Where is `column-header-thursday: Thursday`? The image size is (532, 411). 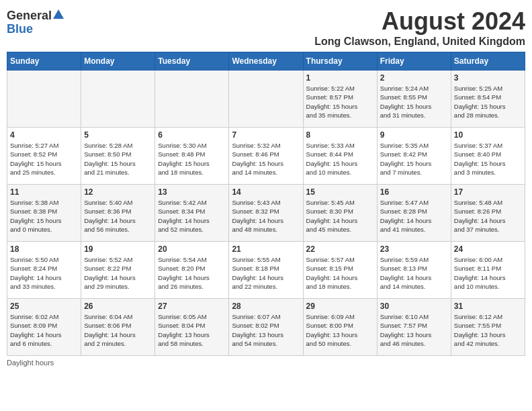 column-header-thursday: Thursday is located at coordinates (340, 62).